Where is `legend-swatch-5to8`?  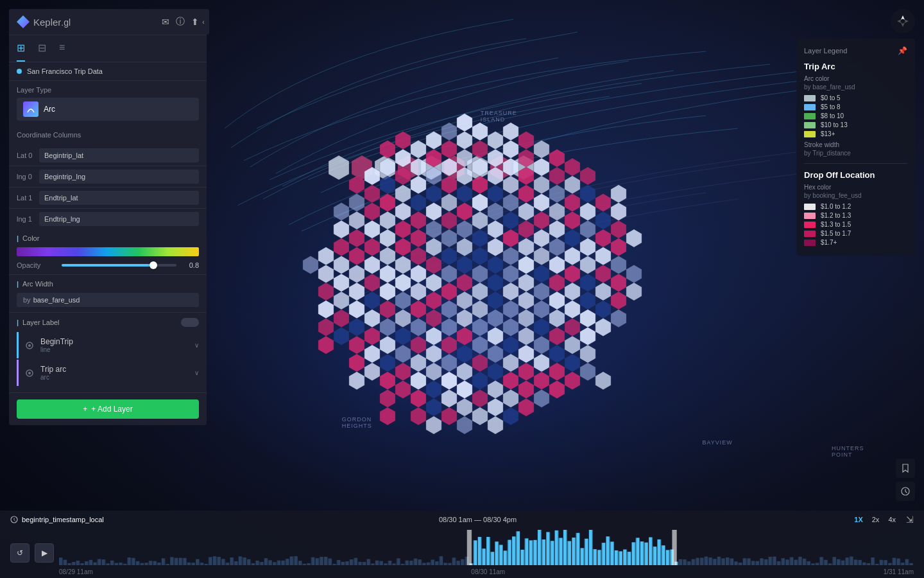 legend-swatch-5to8 is located at coordinates (810, 107).